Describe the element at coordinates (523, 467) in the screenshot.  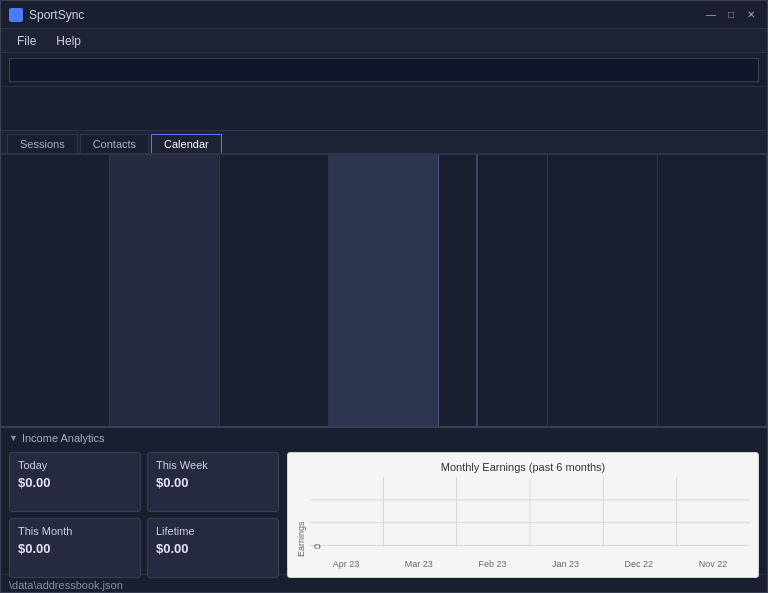
I see `chart-title: Monthly Earnings (past 6 months)` at that location.